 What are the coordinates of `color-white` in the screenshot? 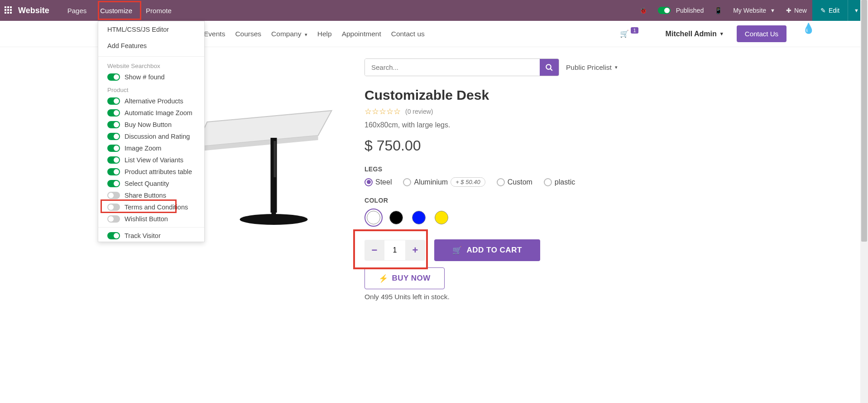 It's located at (374, 218).